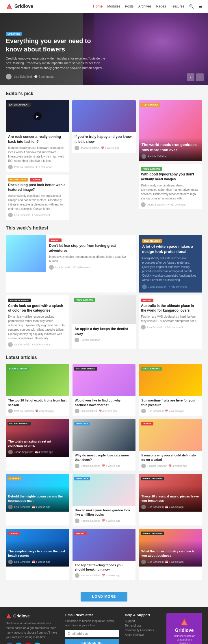  What do you see at coordinates (98, 6) in the screenshot?
I see `nav-home: Home` at bounding box center [98, 6].